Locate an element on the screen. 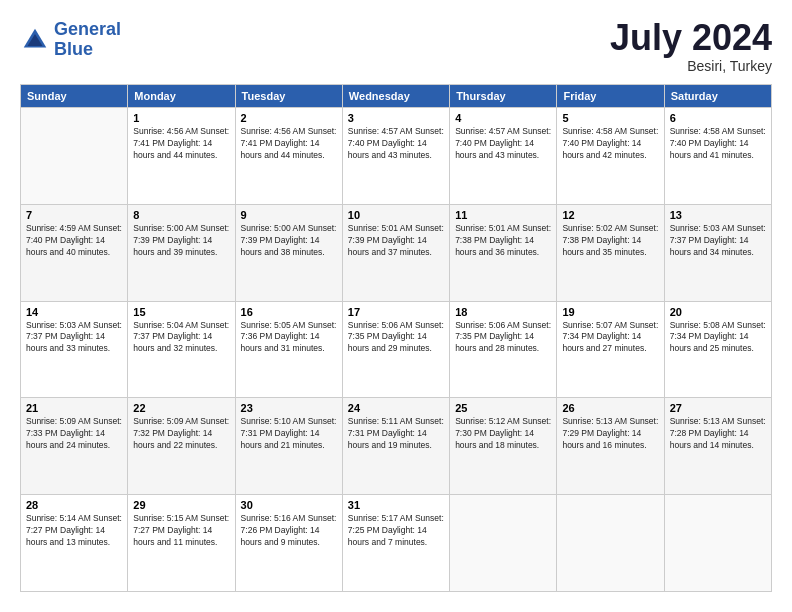 The image size is (792, 612). col-thursday: Thursday is located at coordinates (504, 96).